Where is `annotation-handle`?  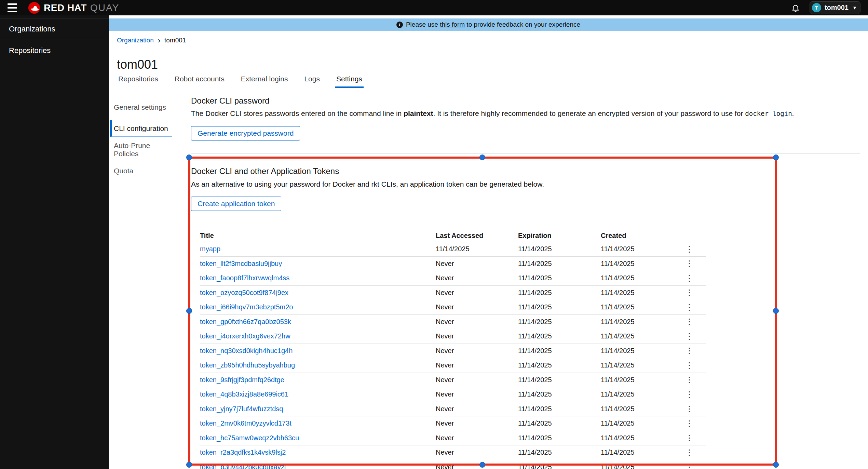
annotation-handle is located at coordinates (189, 465).